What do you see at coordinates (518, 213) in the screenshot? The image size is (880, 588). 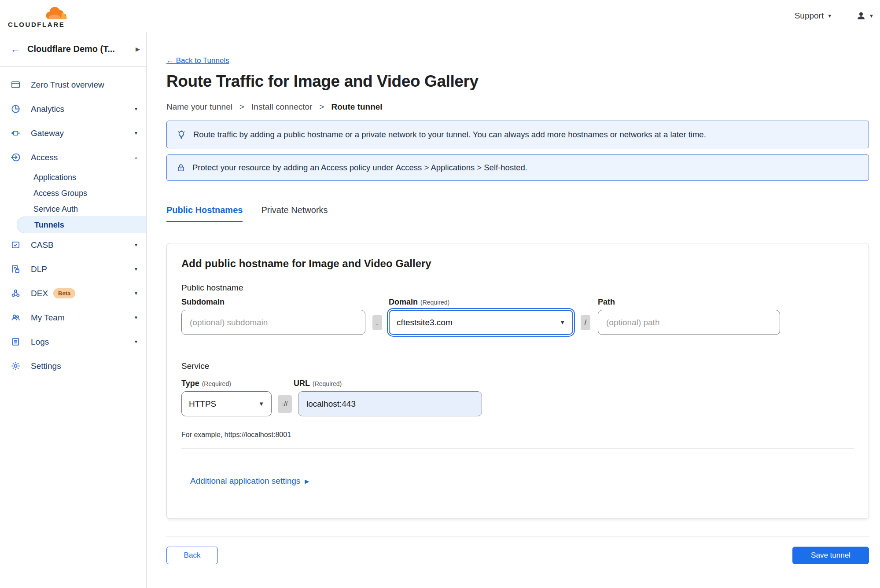 I see `hostname-tabs: Public Hostnames Private Networks` at bounding box center [518, 213].